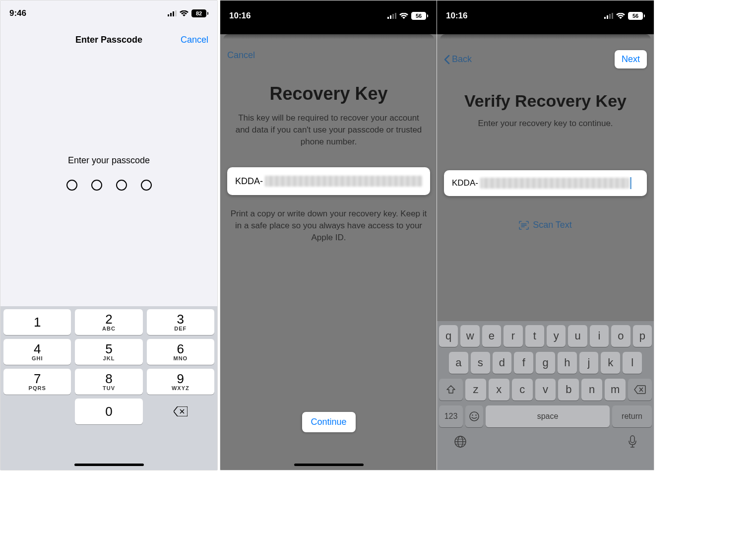 This screenshot has height=535, width=756. Describe the element at coordinates (599, 336) in the screenshot. I see `key-i: i` at that location.